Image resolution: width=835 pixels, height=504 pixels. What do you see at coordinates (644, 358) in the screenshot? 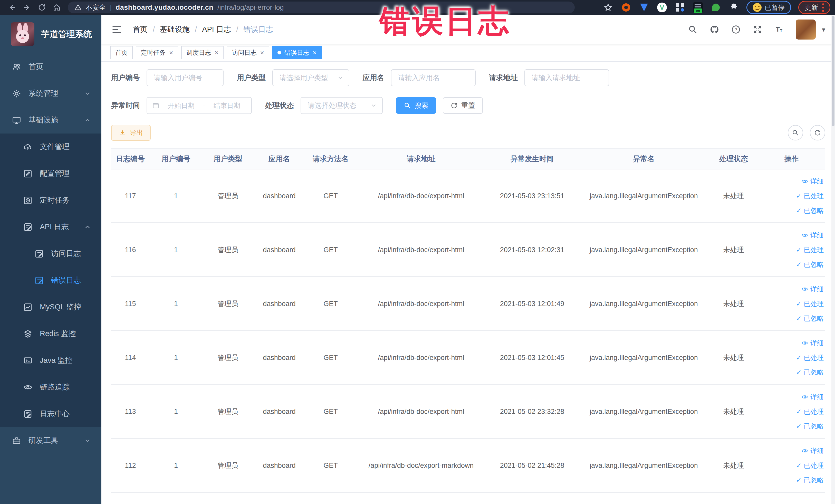
I see `cell-exception-name: java.lang.IllegalArgumentException` at bounding box center [644, 358].